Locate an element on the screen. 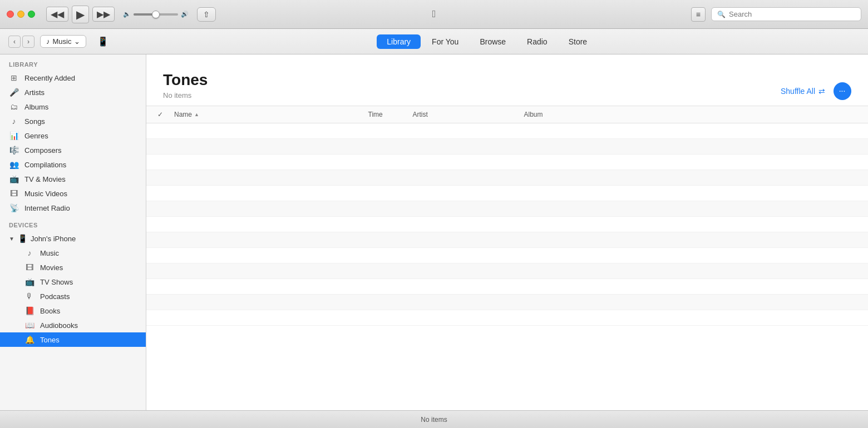  tab-library: Library is located at coordinates (398, 42).